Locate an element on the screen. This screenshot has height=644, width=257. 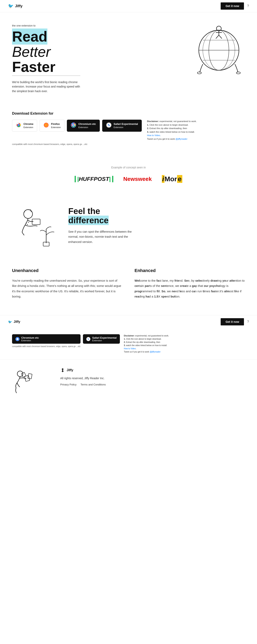
enhanced-column: Enhanced Welcome to the fast lane, my fr… is located at coordinates (190, 284).